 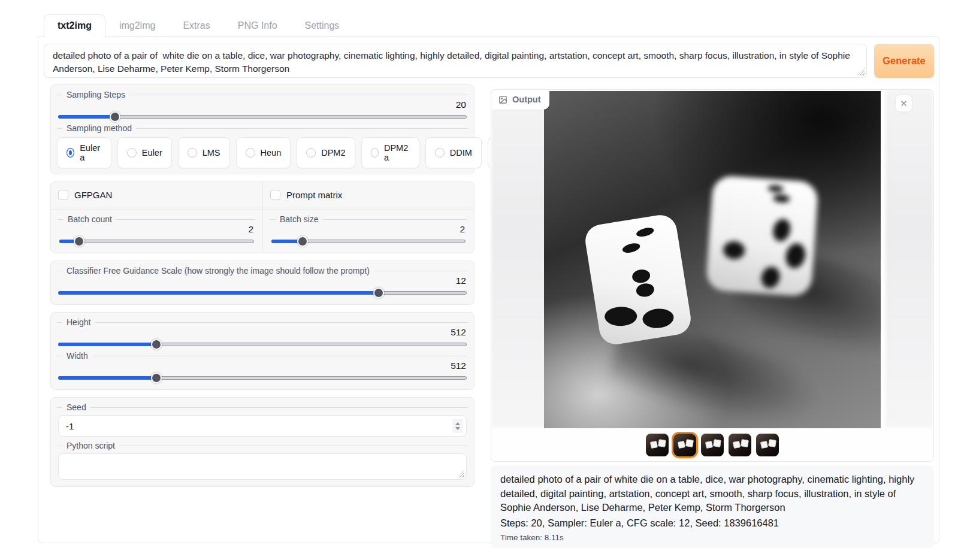 I want to click on step-up-icon, so click(x=458, y=424).